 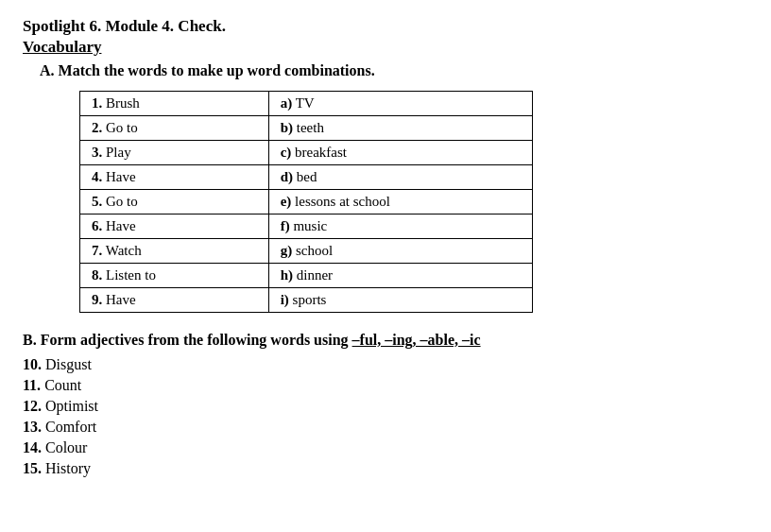 I want to click on section-b-suffixes: –ful, –ing, –able, –ic, so click(x=417, y=340).